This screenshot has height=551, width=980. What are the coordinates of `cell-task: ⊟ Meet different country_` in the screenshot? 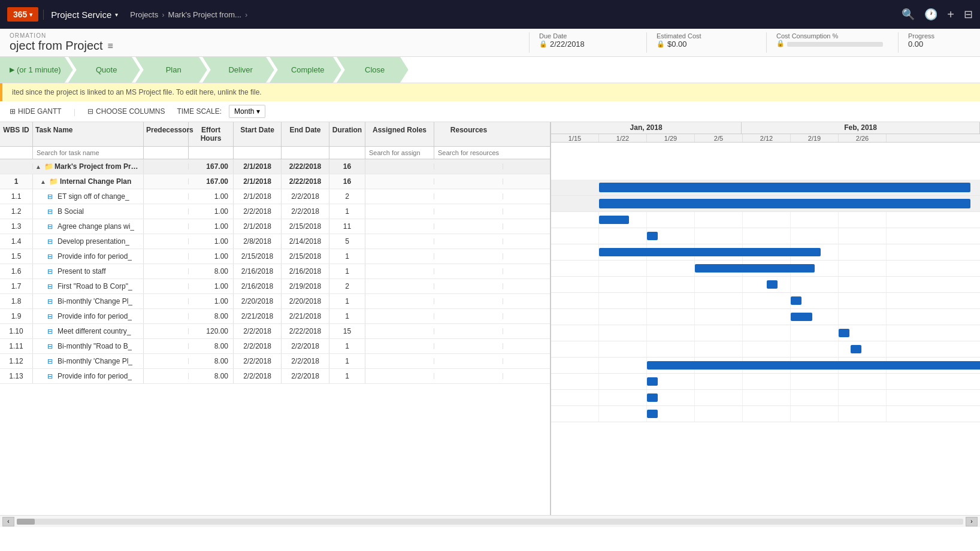 It's located at (89, 331).